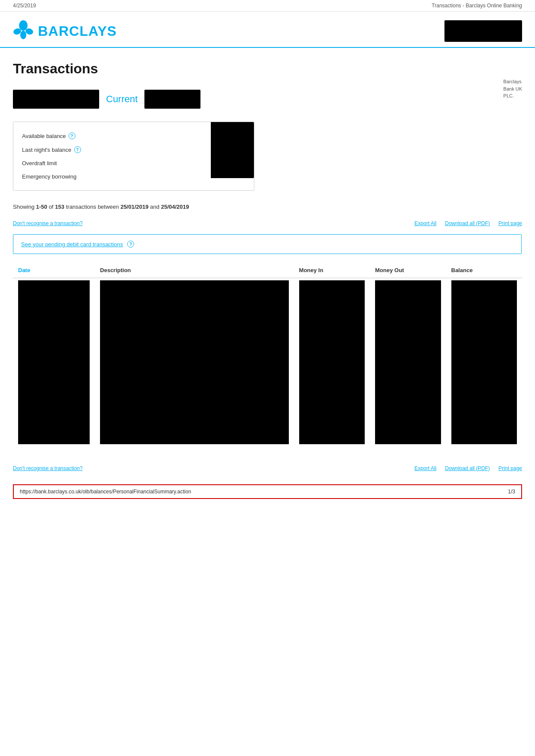  What do you see at coordinates (485, 364) in the screenshot?
I see `table-balance-cell` at bounding box center [485, 364].